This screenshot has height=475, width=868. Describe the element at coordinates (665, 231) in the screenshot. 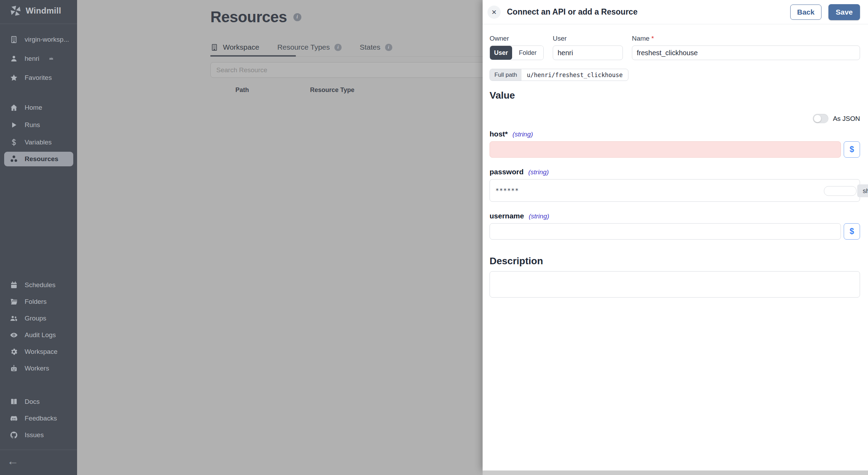

I see `username-input` at that location.